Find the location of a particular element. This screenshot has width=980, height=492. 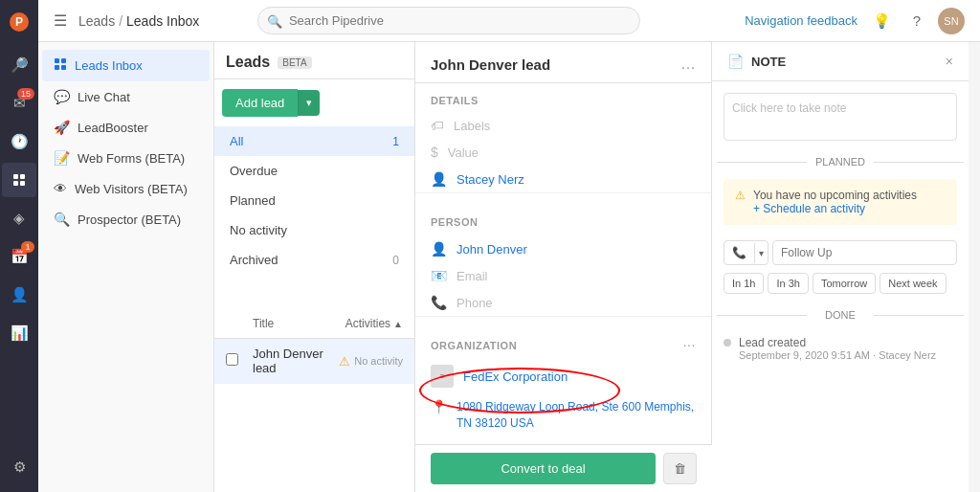

filter-no-activity: No activity is located at coordinates (314, 230).